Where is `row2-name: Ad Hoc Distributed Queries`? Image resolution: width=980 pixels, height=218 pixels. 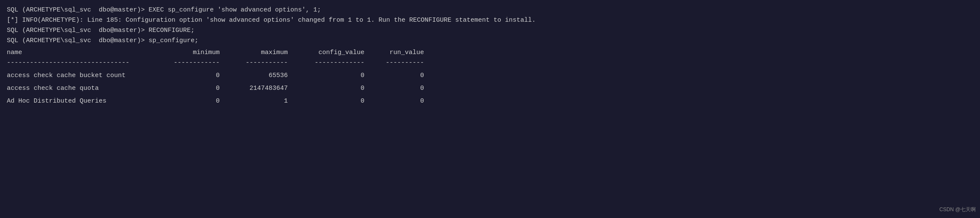
row2-name: Ad Hoc Distributed Queries is located at coordinates (88, 101).